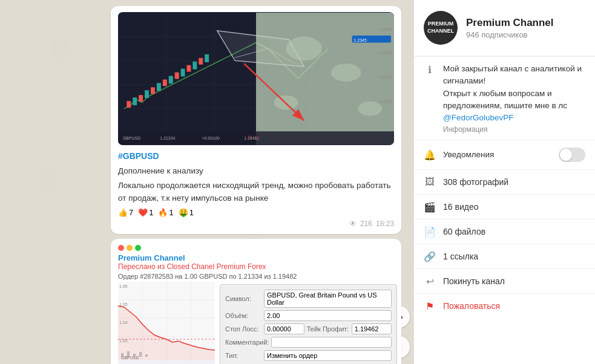 The height and width of the screenshot is (364, 595). I want to click on dot-green, so click(138, 248).